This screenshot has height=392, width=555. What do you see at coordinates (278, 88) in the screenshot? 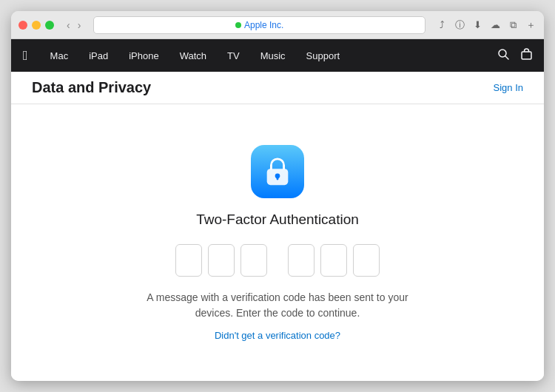
I see `page-header: Data and Privacy Sign In` at bounding box center [278, 88].